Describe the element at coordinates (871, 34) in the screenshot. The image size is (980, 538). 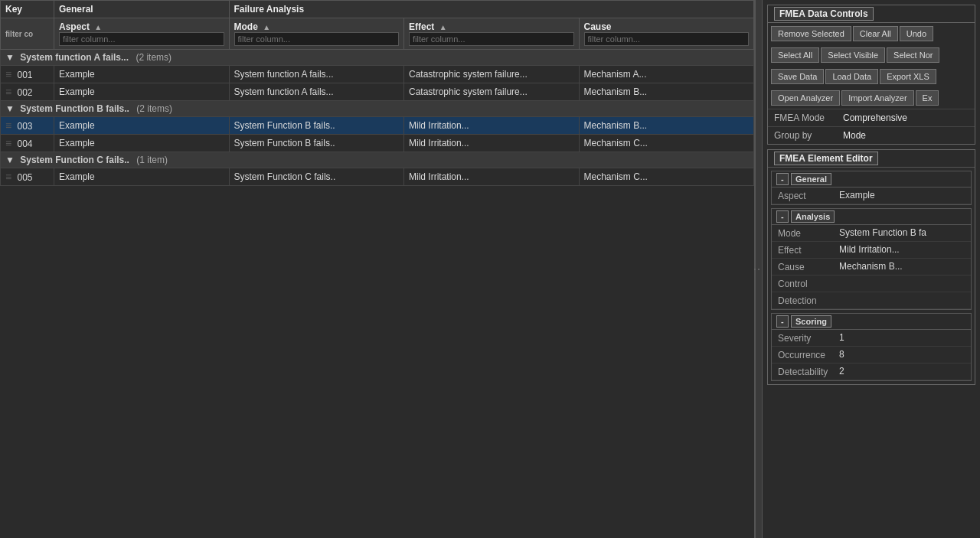
I see `controls-row-1: Remove Selected Clear All Undo` at that location.